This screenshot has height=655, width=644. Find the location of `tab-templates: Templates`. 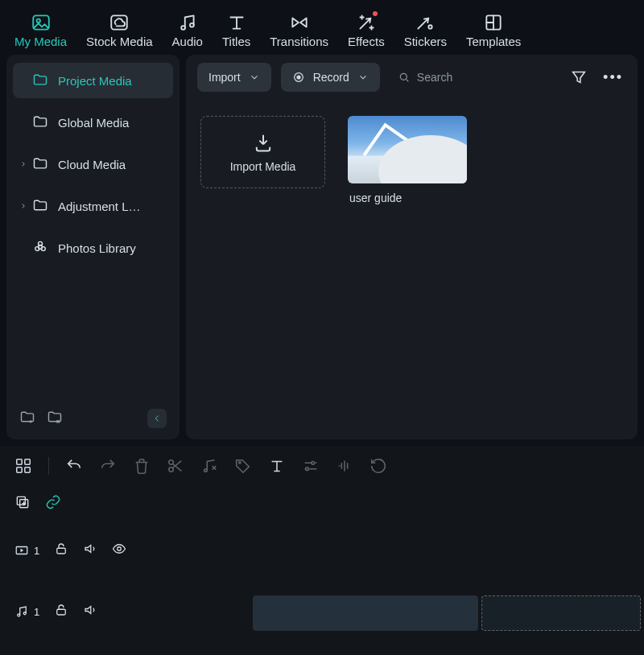

tab-templates: Templates is located at coordinates (493, 31).